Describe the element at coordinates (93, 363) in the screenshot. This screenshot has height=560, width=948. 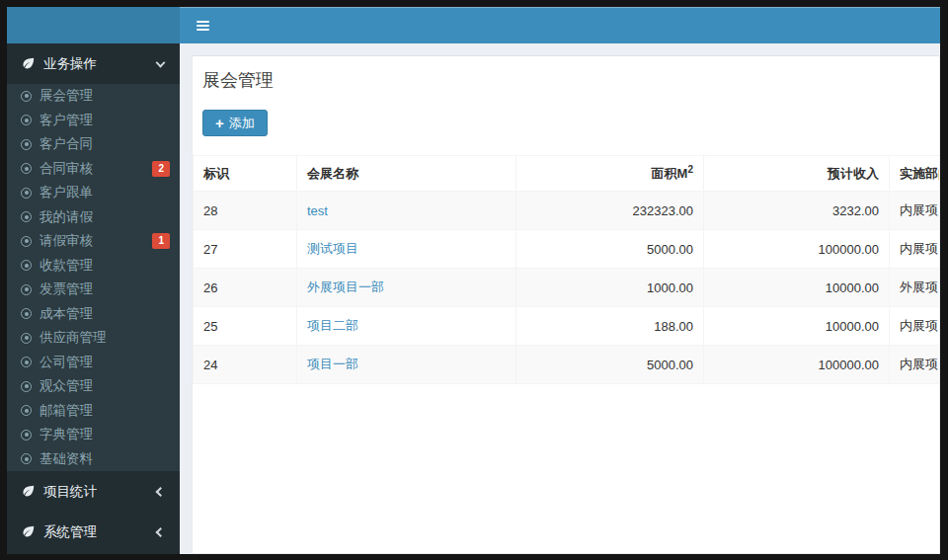
I see `sidebar-item: 公司管理` at that location.